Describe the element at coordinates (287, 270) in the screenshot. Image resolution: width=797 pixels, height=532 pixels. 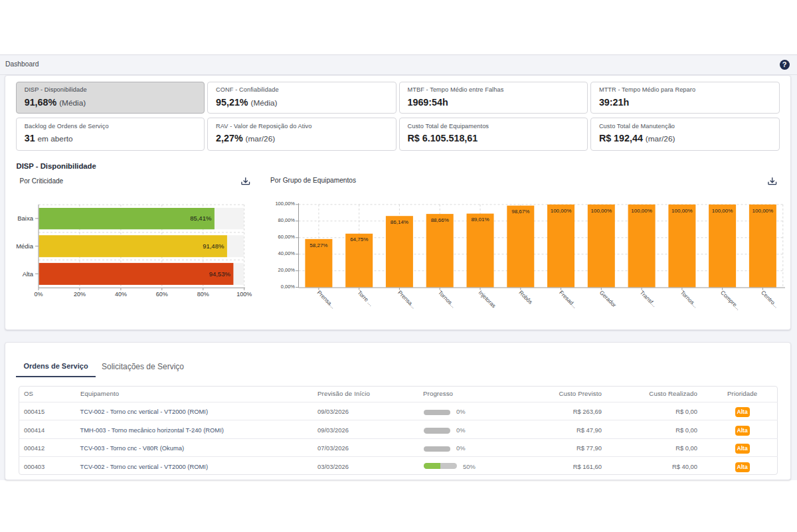
I see `svg-text: 20,00%` at that location.